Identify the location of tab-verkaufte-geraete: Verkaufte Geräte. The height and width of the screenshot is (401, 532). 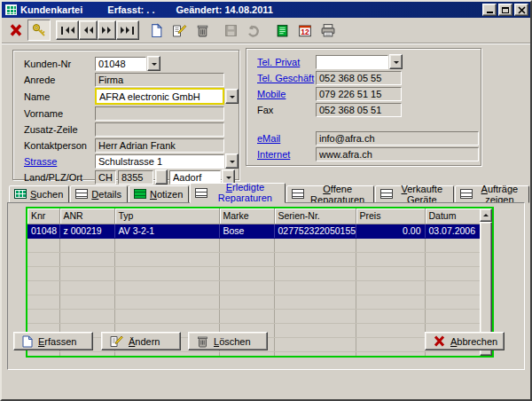
(415, 194).